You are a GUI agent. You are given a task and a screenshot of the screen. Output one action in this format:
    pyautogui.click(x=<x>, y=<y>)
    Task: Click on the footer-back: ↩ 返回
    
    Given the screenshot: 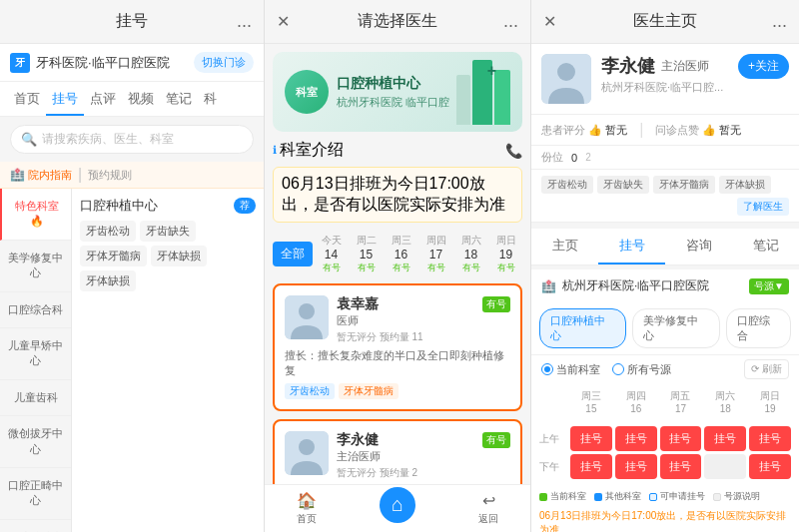 What is the action you would take?
    pyautogui.click(x=488, y=509)
    